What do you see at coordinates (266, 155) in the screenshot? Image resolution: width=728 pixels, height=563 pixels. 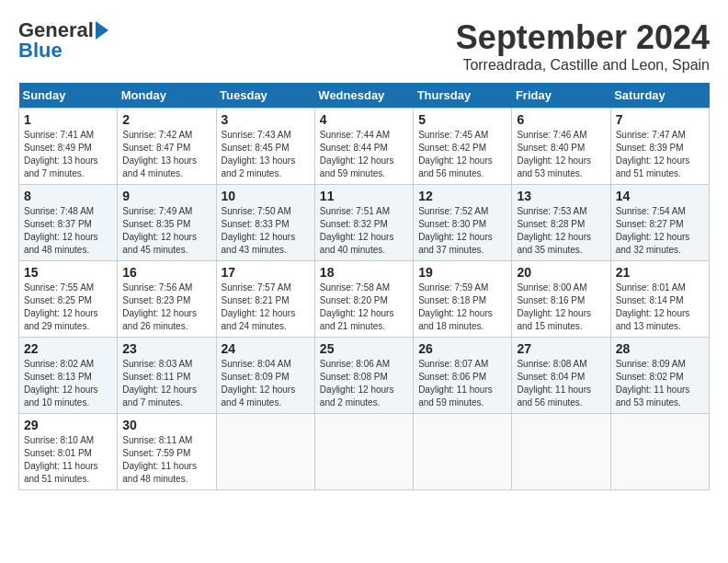 I see `day-info: Sunrise: 7:43 AM Sunset: 8:45 PM Dayligh…` at bounding box center [266, 155].